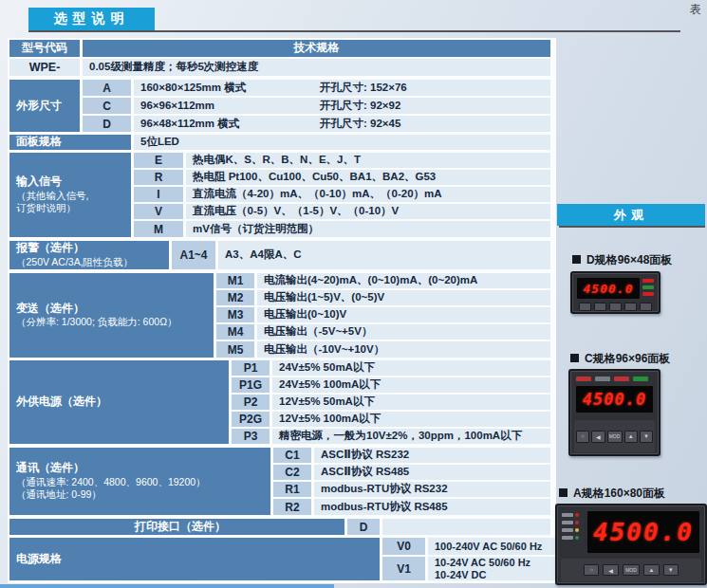  Describe the element at coordinates (190, 123) in the screenshot. I see `dim-spec-d-size: 96×48×112mm 横式` at that location.